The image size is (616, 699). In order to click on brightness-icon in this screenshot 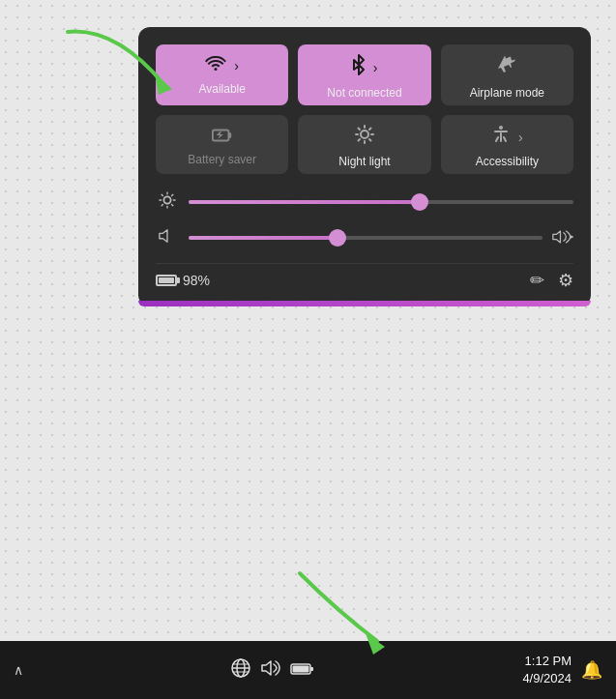, I will do `click(167, 202)`.